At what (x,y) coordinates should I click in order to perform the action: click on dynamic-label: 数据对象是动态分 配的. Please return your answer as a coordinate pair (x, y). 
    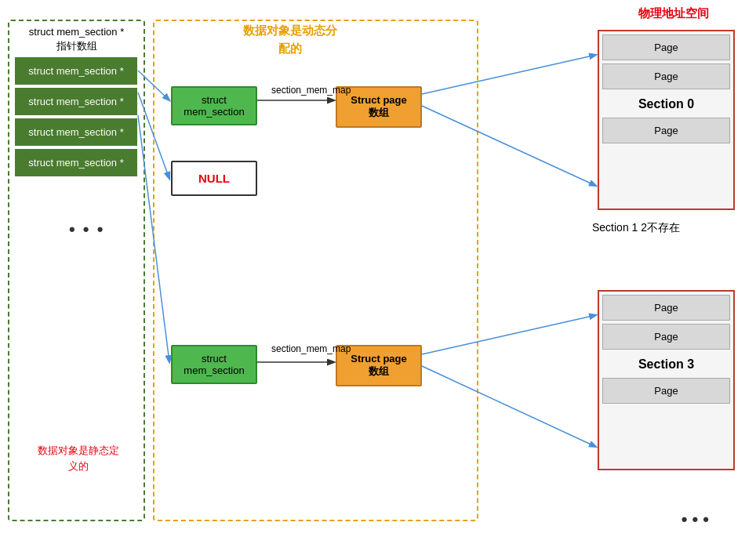
    Looking at the image, I should click on (290, 39).